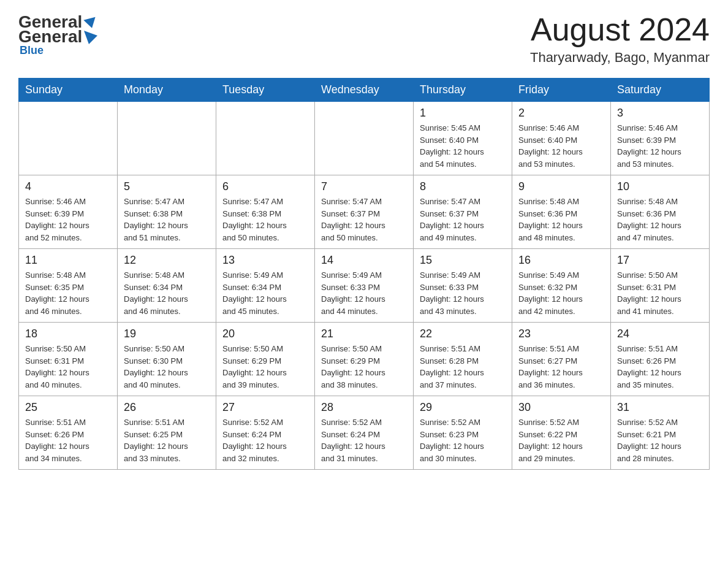 The width and height of the screenshot is (728, 563). I want to click on day-info: Sunrise: 5:50 AM Sunset: 6:30 PM Dayligh…, so click(167, 367).